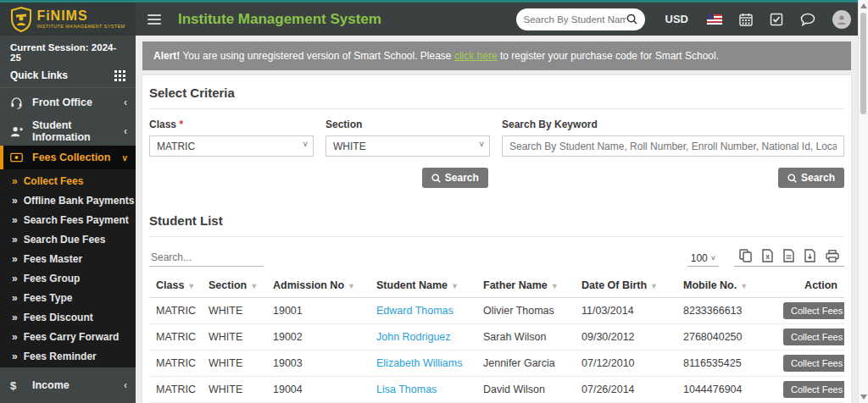 This screenshot has height=403, width=868. Describe the element at coordinates (68, 75) in the screenshot. I see `quick-links: Quick Links` at that location.